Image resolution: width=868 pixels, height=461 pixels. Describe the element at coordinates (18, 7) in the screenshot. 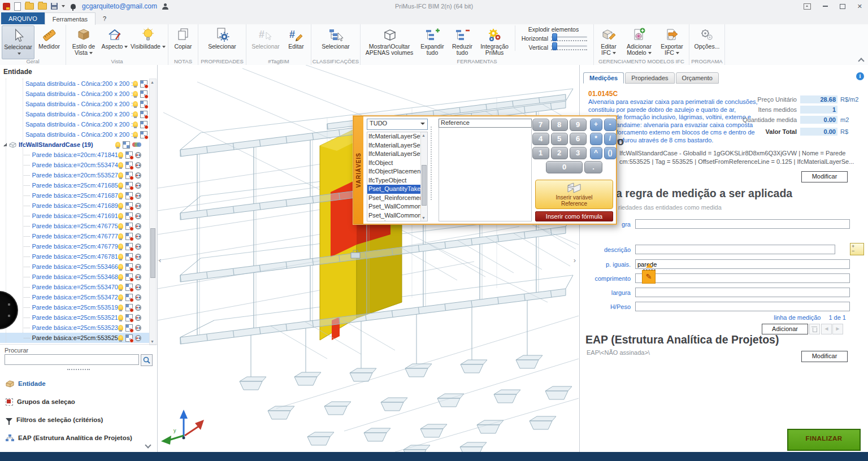

I see `new-document-icon` at that location.